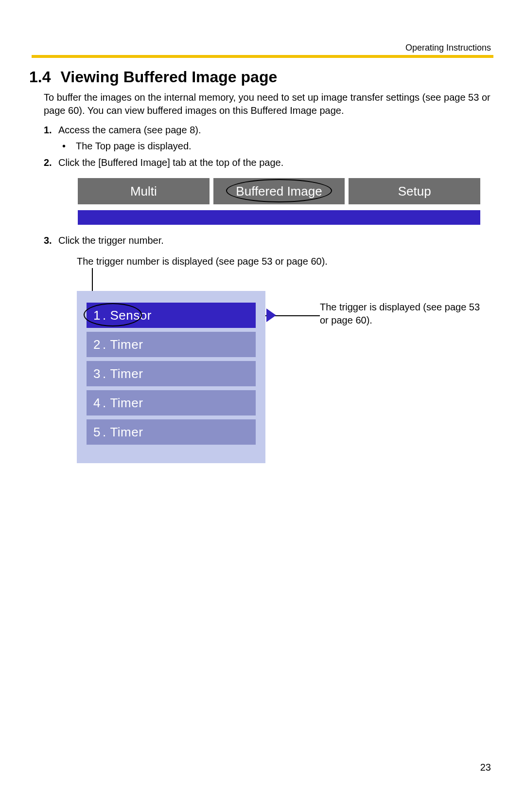  What do you see at coordinates (51, 130) in the screenshot?
I see `step-number: 1.` at bounding box center [51, 130].